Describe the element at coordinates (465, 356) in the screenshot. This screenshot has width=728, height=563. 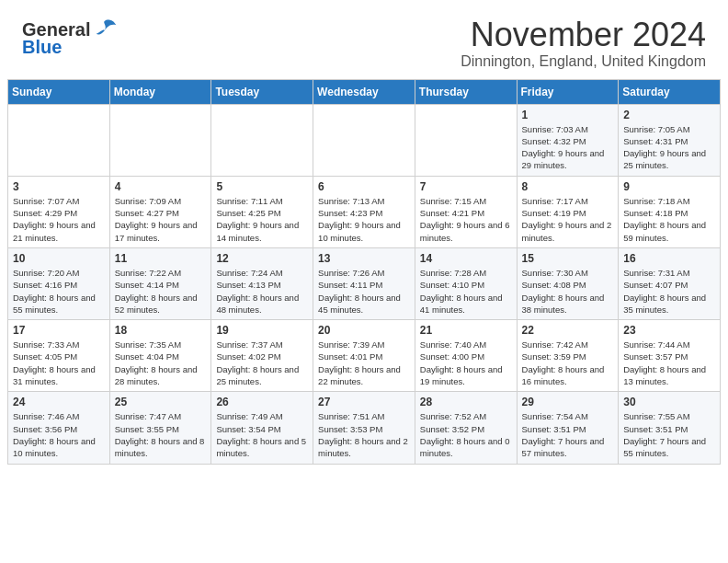
I see `calendar-day-cell: 21Sunrise: 7:40 AM Sunset: 4:00 PM Dayli…` at that location.